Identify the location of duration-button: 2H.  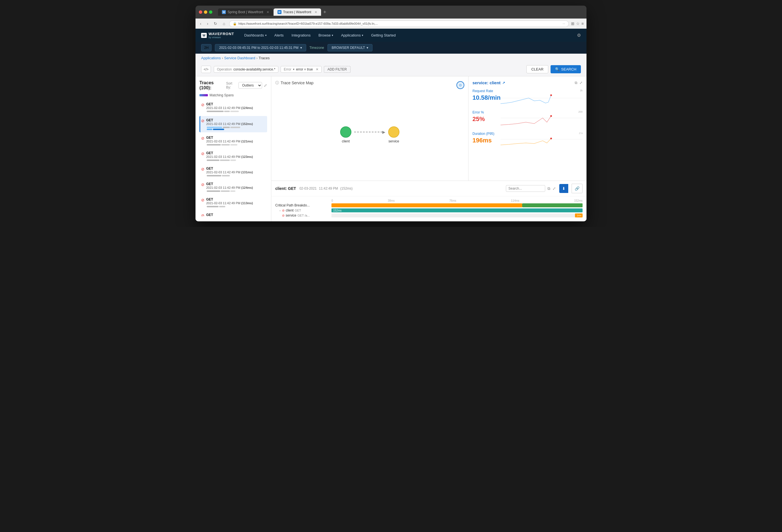
(207, 48).